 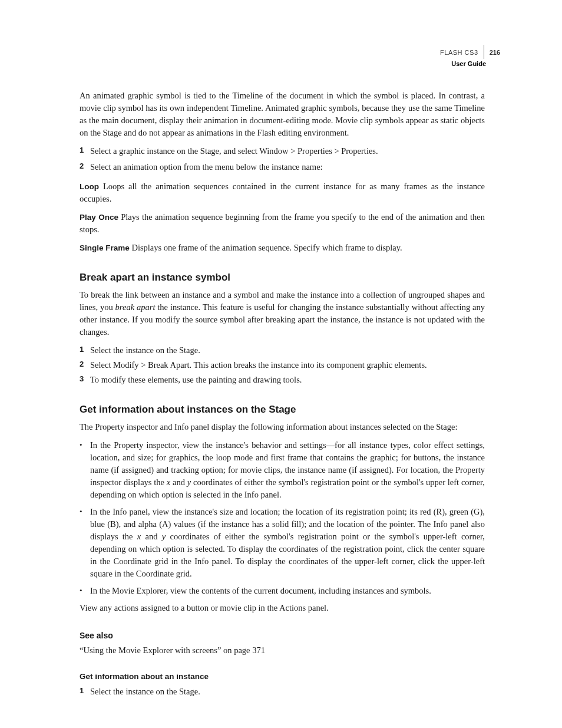 I want to click on heading-get-info-instance: Get information about an instance, so click(x=282, y=677).